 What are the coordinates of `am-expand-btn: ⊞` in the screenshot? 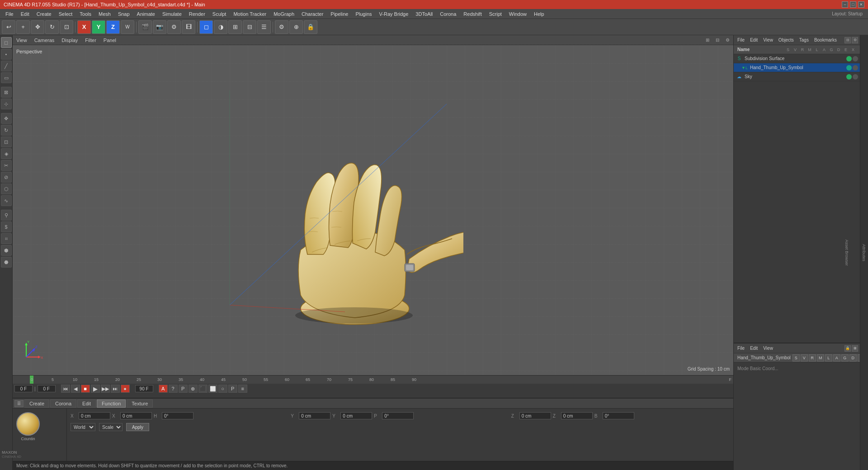 It's located at (855, 348).